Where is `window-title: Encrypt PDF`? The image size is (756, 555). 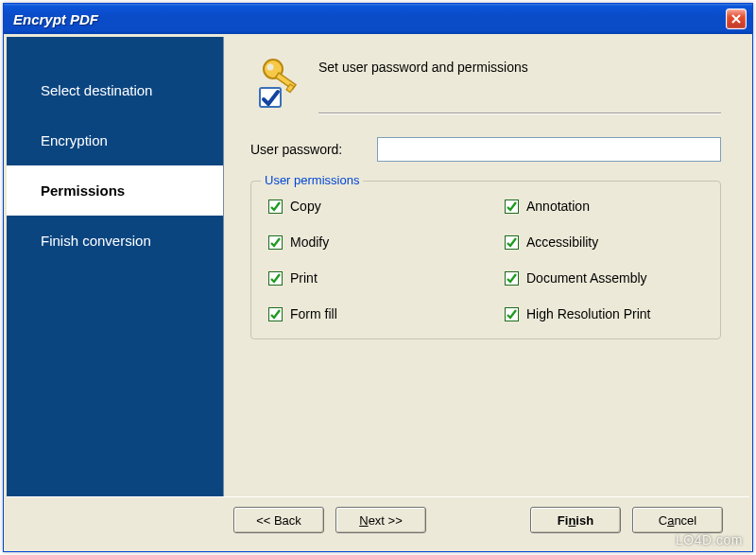 window-title: Encrypt PDF is located at coordinates (369, 19).